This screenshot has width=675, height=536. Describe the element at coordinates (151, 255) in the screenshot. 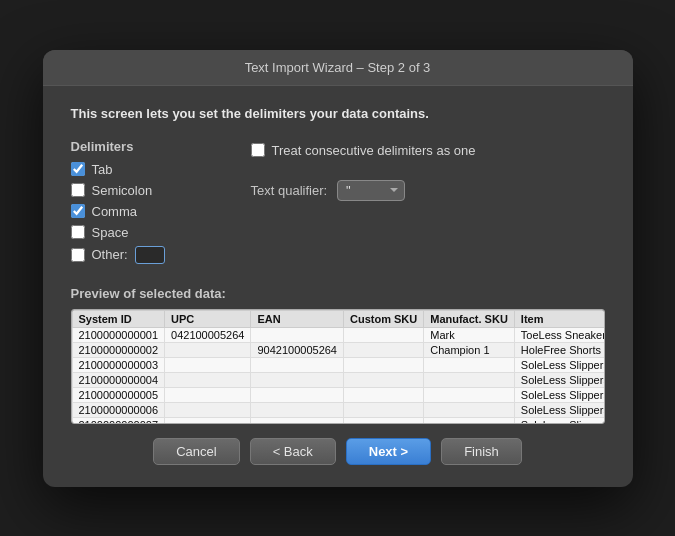

I see `other-row: Other:` at that location.